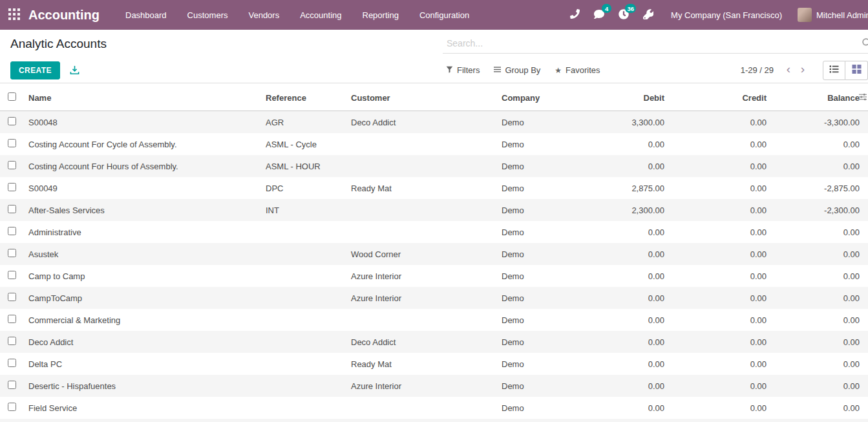  What do you see at coordinates (463, 70) in the screenshot?
I see `filters-button: Filters` at bounding box center [463, 70].